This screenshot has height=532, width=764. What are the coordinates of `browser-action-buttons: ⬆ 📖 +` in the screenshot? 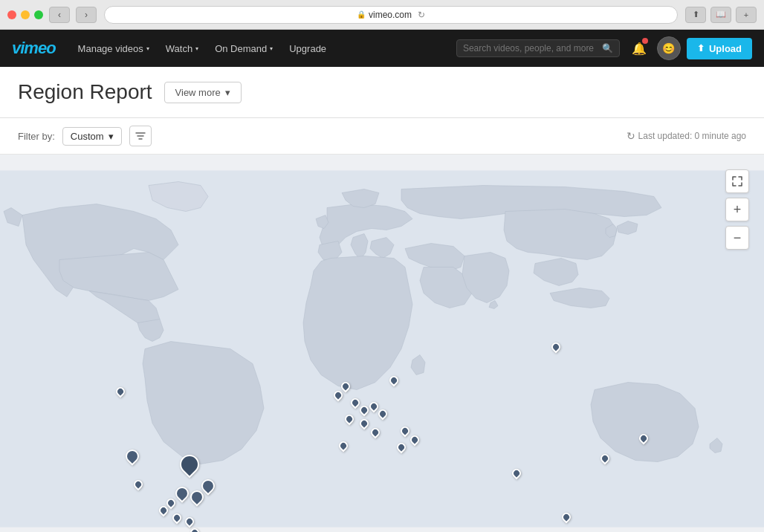 It's located at (721, 15).